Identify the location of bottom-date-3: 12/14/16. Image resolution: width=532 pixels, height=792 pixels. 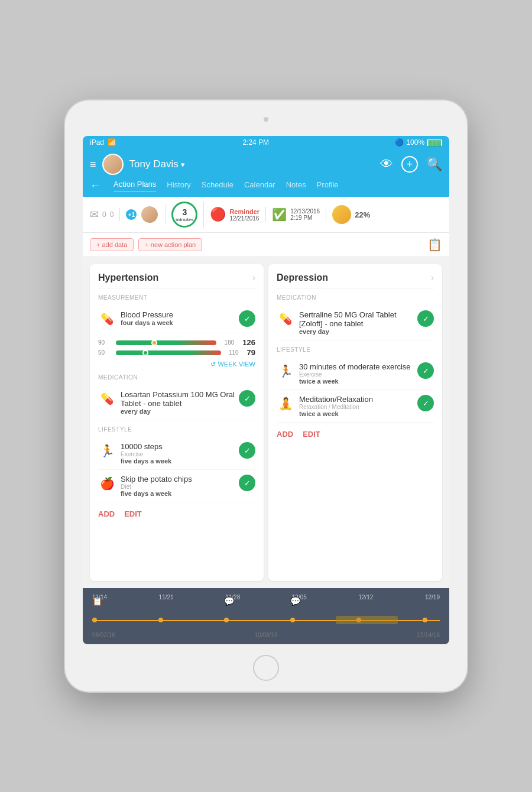
(428, 635).